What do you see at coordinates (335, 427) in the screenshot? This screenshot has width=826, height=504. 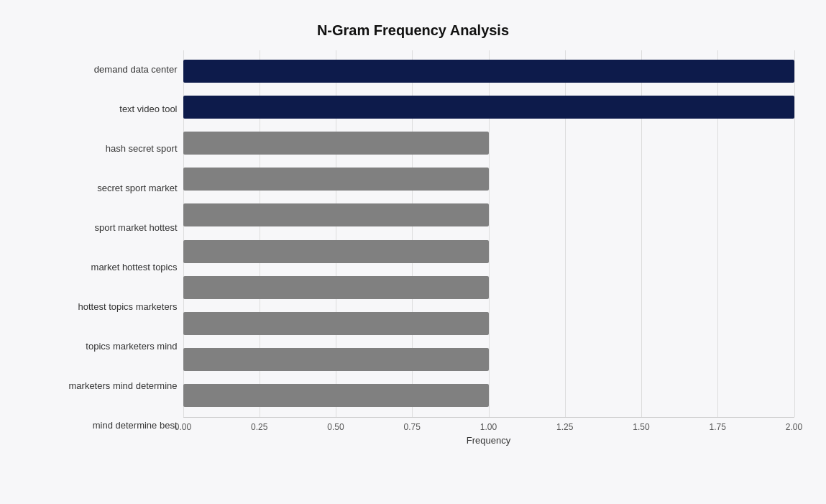 I see `x-tick: 0.50` at bounding box center [335, 427].